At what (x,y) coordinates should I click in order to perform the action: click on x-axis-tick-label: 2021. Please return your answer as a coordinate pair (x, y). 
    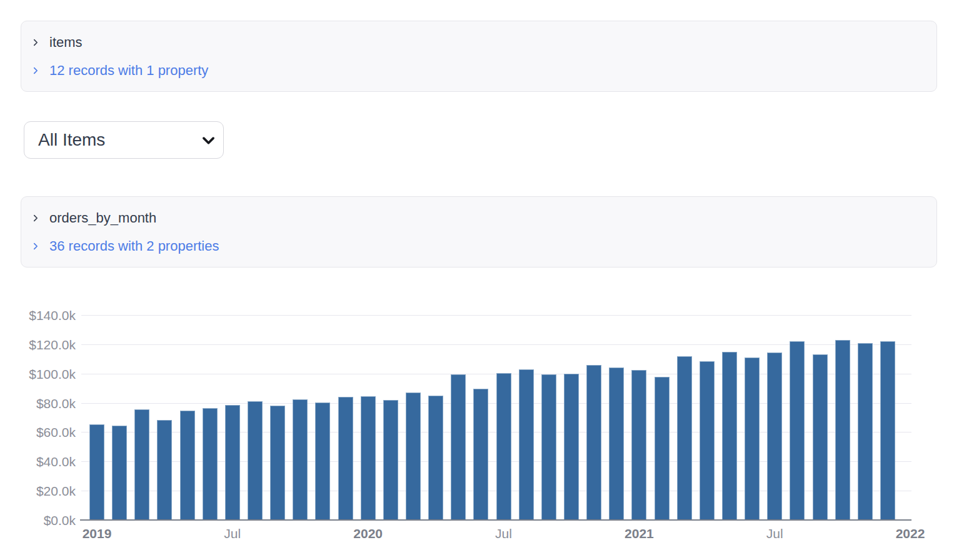
    Looking at the image, I should click on (639, 534).